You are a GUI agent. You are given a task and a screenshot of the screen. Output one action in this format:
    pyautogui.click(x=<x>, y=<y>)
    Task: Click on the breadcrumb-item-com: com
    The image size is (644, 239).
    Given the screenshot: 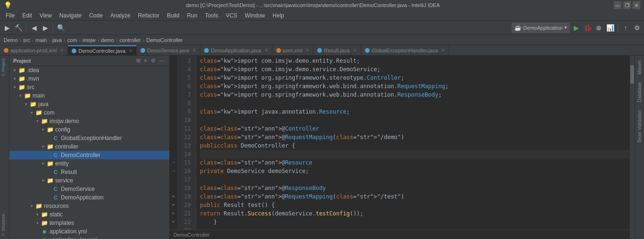 What is the action you would take?
    pyautogui.click(x=73, y=40)
    